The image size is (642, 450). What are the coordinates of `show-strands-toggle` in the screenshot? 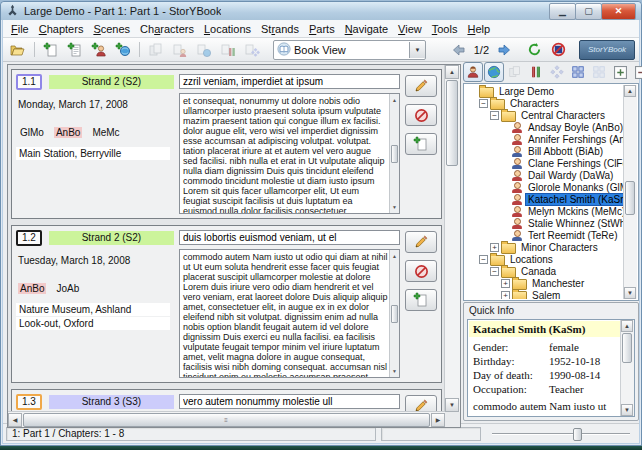 It's located at (536, 72).